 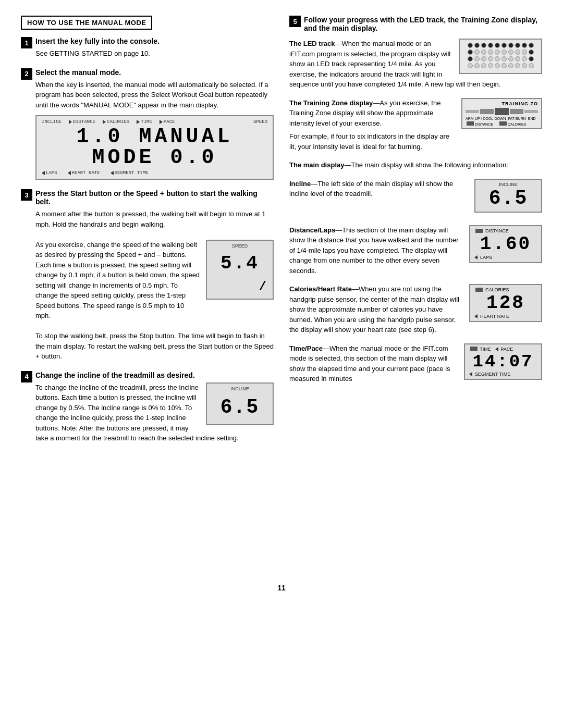 I want to click on incline-display-step4: INCLINE 6.5, so click(x=240, y=404).